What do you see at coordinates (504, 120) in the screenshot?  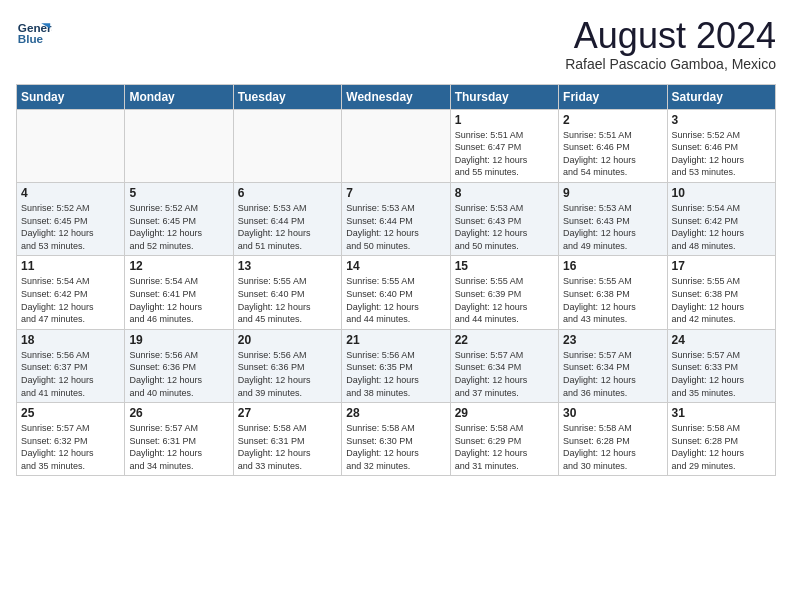 I see `day-number: 1` at bounding box center [504, 120].